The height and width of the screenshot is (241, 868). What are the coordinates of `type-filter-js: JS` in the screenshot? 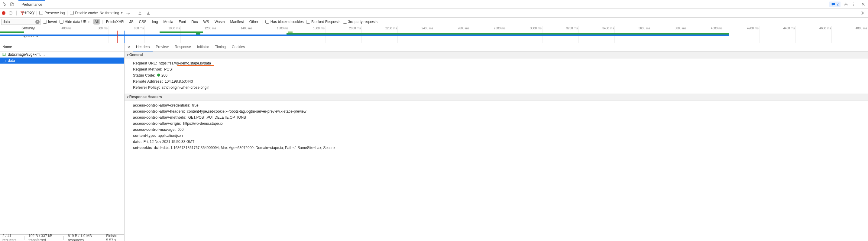 It's located at (131, 22).